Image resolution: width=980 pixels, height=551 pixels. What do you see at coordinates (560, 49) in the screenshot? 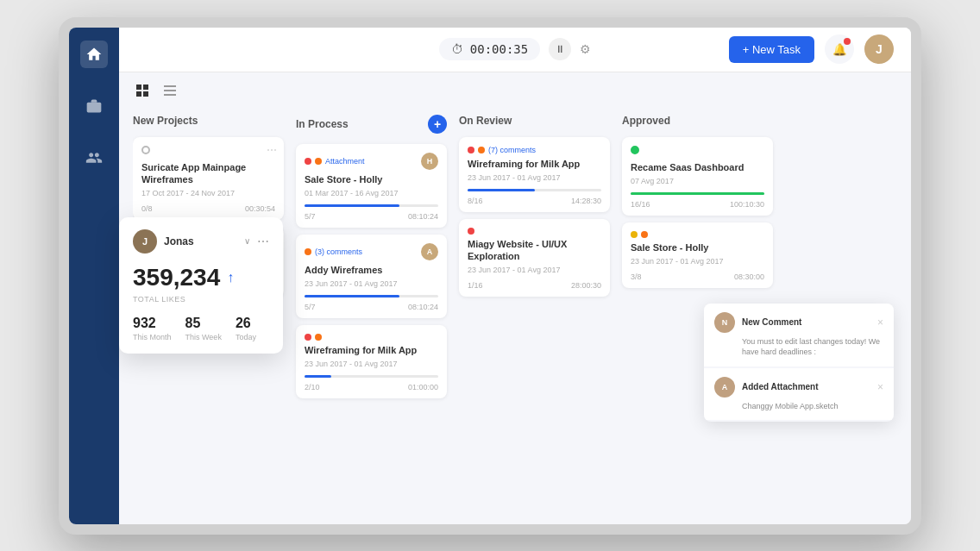
I see `pause-button: ⏸` at bounding box center [560, 49].